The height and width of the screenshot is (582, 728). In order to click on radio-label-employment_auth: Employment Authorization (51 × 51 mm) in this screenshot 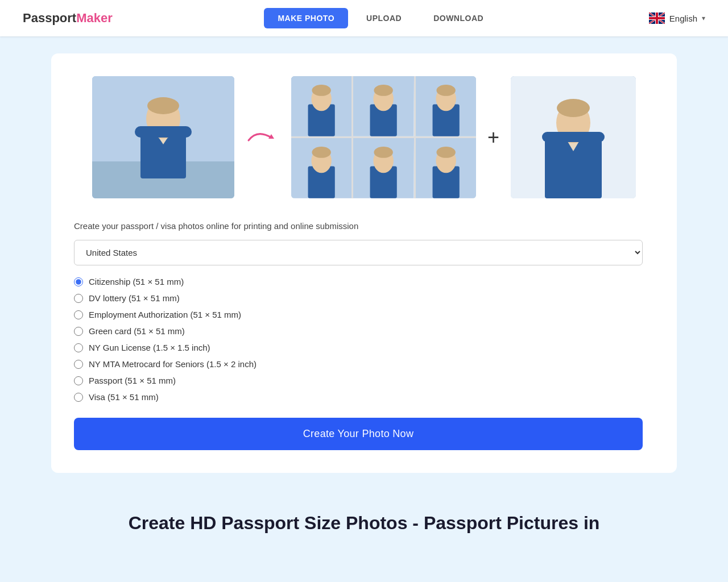, I will do `click(165, 315)`.